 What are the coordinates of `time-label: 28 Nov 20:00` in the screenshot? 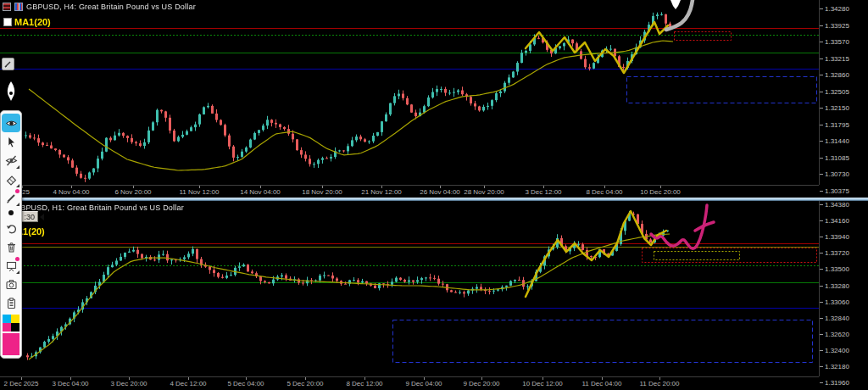 It's located at (484, 192).